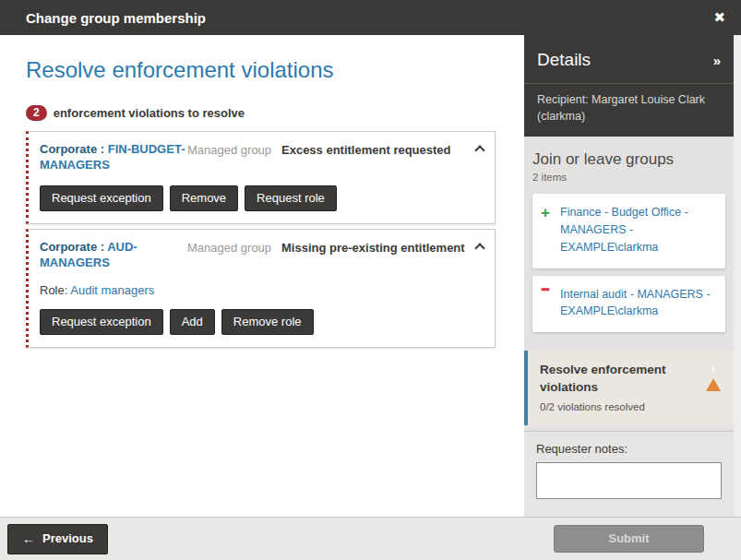  I want to click on minus-icon: −, so click(546, 303).